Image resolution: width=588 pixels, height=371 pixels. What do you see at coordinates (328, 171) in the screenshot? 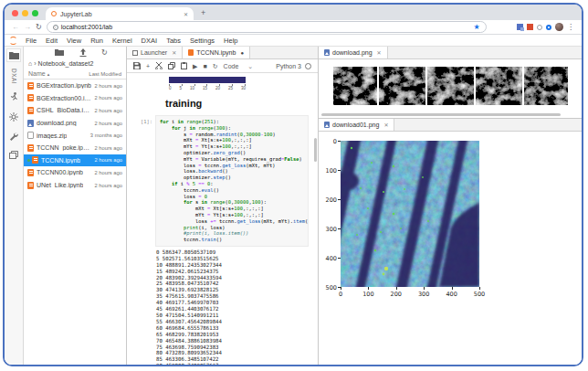
I see `y-axis-tick-label: 100` at bounding box center [328, 171].